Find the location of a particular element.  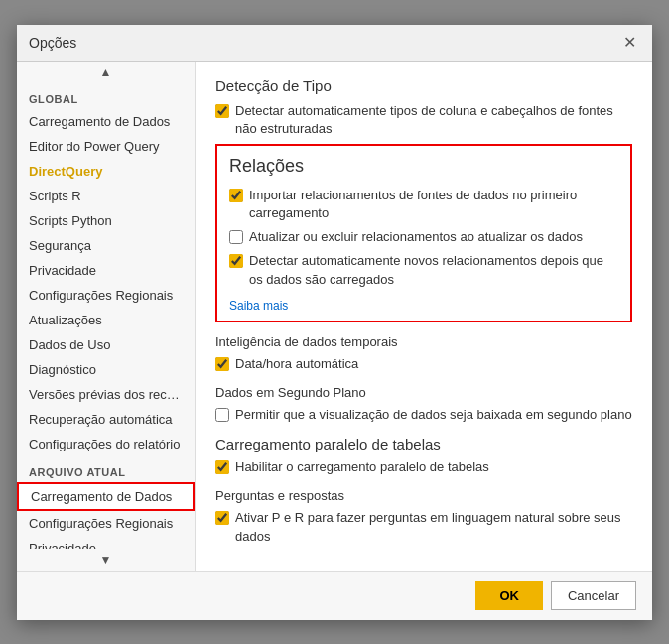

sidebar-item-diagnostico: Diagnóstico is located at coordinates (105, 369).